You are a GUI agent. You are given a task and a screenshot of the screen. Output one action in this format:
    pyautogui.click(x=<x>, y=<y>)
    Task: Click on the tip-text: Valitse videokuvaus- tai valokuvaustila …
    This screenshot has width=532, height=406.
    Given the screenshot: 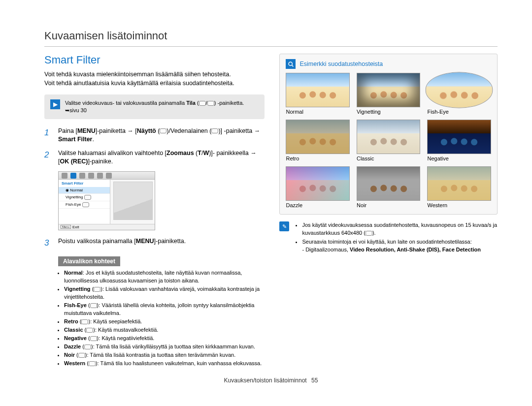 What is the action you would take?
    pyautogui.click(x=162, y=107)
    